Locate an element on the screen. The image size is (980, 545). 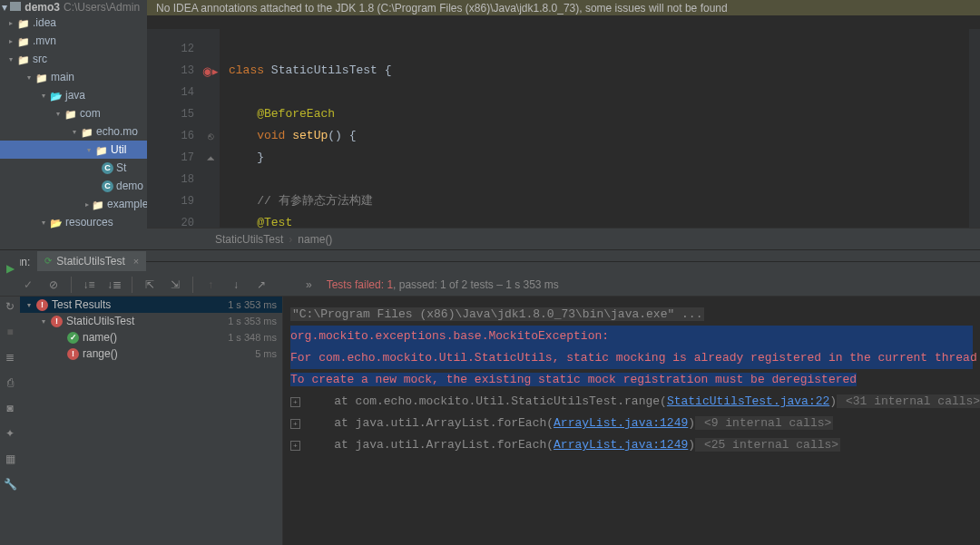
stop-icon: ■ is located at coordinates (9, 332).